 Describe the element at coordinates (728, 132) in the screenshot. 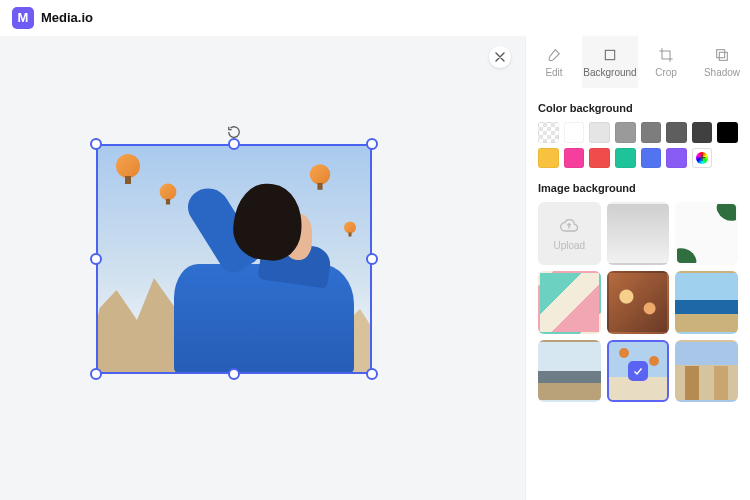

I see `swatch-black` at that location.